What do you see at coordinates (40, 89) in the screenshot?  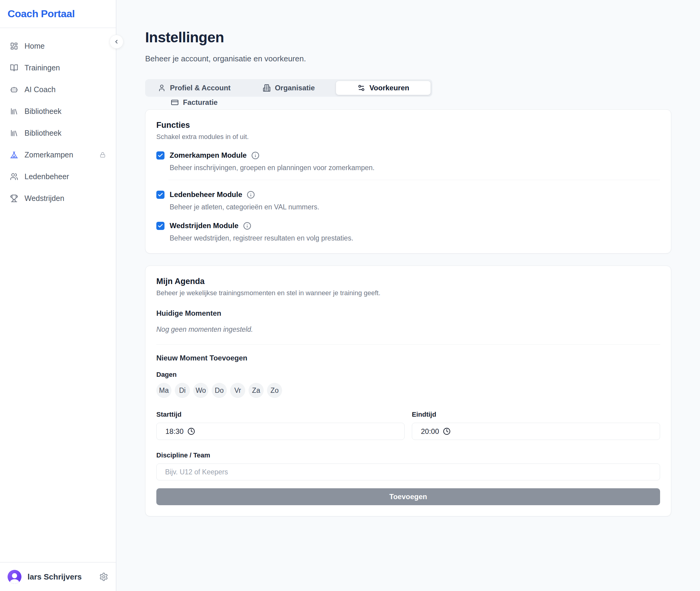 I see `sidebar-item-label: AI Coach` at bounding box center [40, 89].